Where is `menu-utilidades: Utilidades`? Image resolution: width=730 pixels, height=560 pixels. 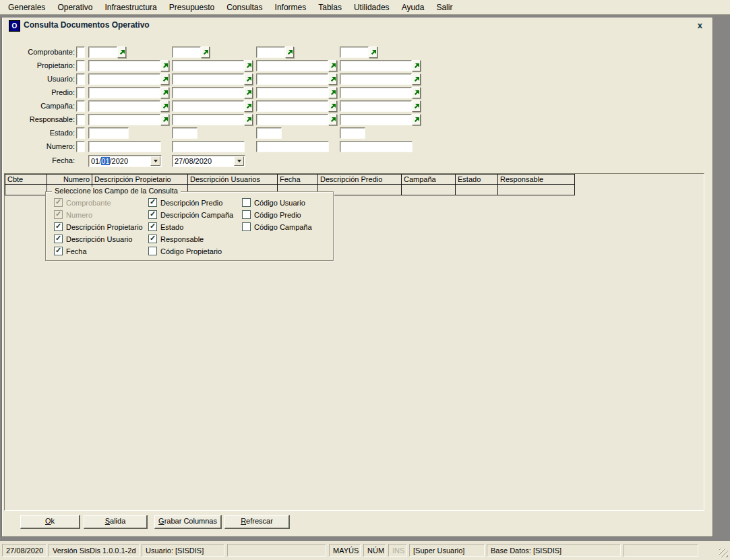 menu-utilidades: Utilidades is located at coordinates (372, 7).